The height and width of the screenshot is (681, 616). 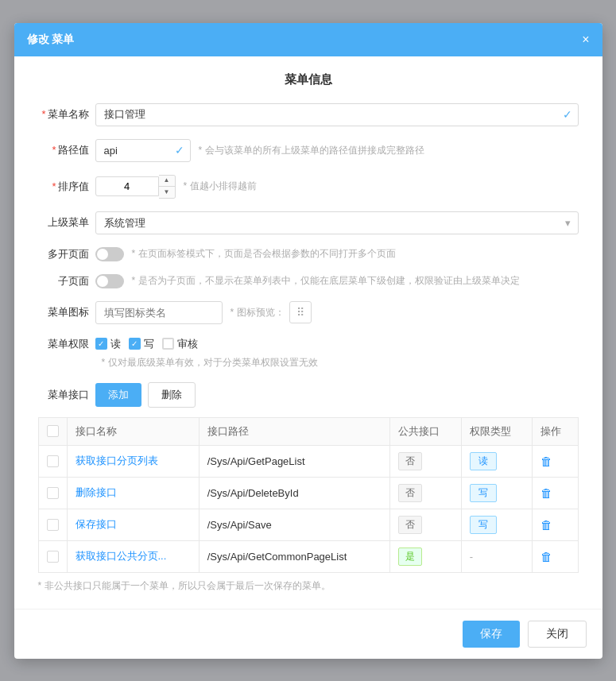 What do you see at coordinates (483, 524) in the screenshot?
I see `perm-badge: 写` at bounding box center [483, 524].